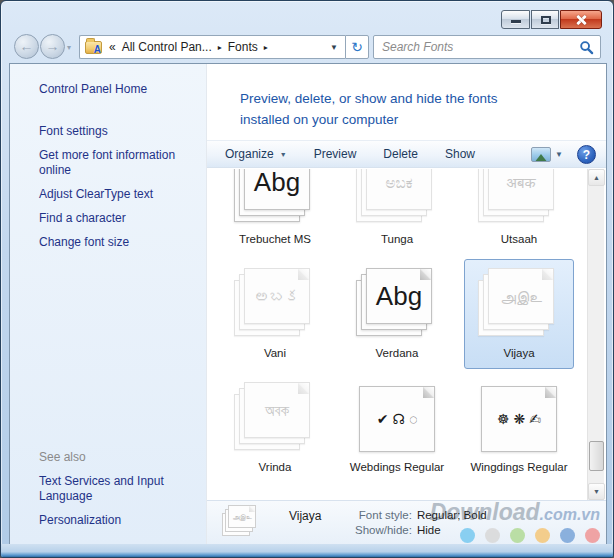  What do you see at coordinates (384, 515) in the screenshot?
I see `font-style-label: Font style:` at bounding box center [384, 515].